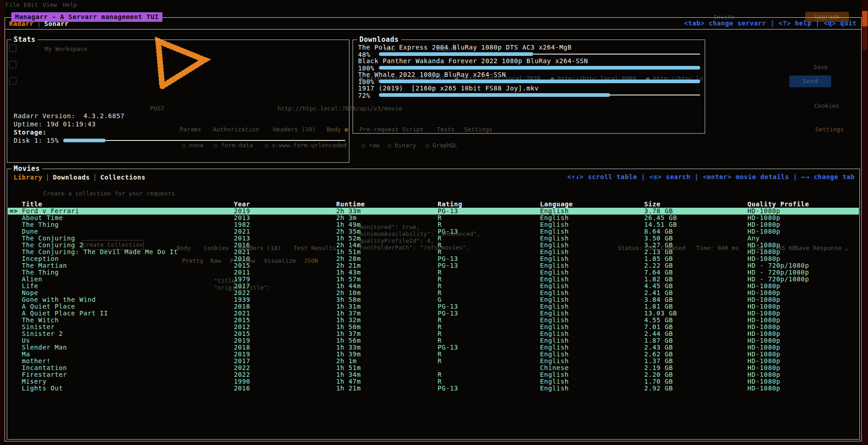 The height and width of the screenshot is (445, 868). What do you see at coordinates (180, 124) in the screenshot?
I see `uptime-line: Uptime: 19d 01:19:43` at bounding box center [180, 124].